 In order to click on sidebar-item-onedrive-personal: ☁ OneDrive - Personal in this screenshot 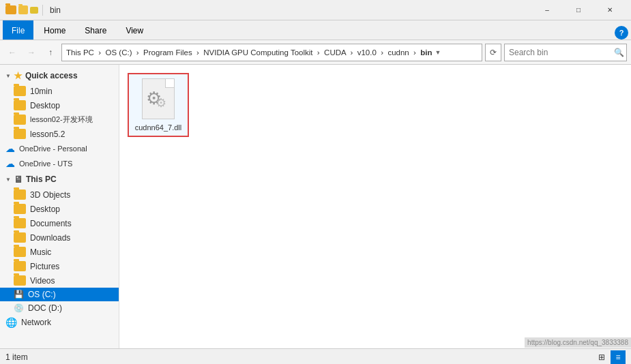, I will do `click(59, 149)`.